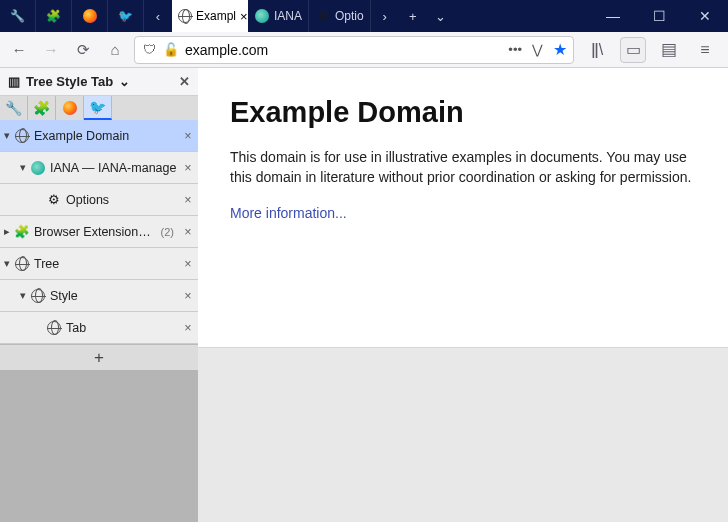  Describe the element at coordinates (114, 296) in the screenshot. I see `tree-tab-label: Style` at that location.